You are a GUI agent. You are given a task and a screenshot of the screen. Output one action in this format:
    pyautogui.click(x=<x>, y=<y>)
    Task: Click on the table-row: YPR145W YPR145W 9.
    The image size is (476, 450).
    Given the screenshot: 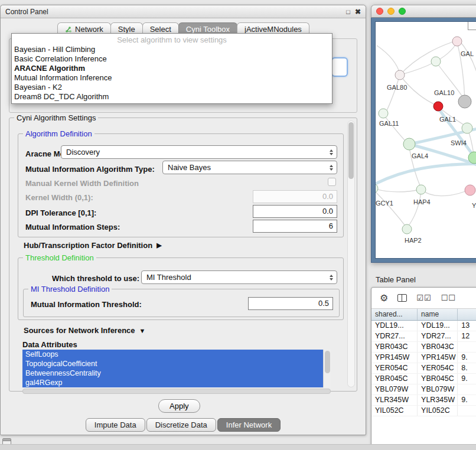 What is the action you would take?
    pyautogui.click(x=424, y=358)
    